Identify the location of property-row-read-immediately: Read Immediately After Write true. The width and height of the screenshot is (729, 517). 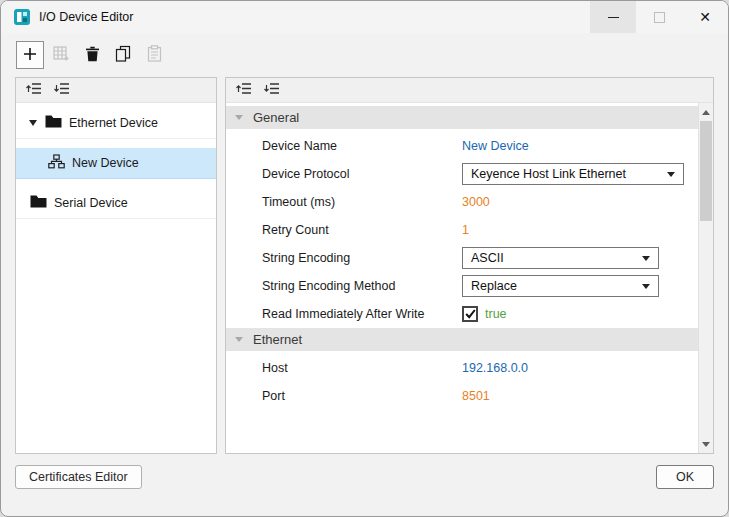
(462, 314).